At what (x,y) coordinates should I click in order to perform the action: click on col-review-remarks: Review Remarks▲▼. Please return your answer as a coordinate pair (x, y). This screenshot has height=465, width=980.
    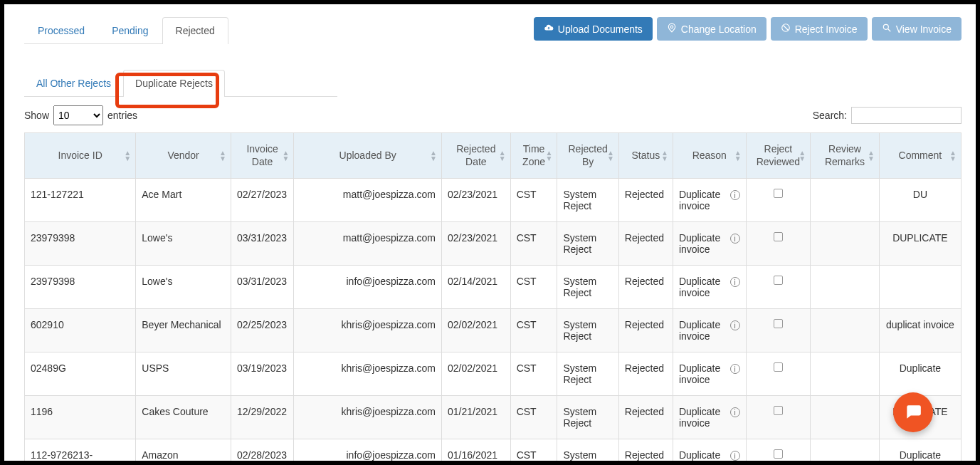
    Looking at the image, I should click on (845, 156).